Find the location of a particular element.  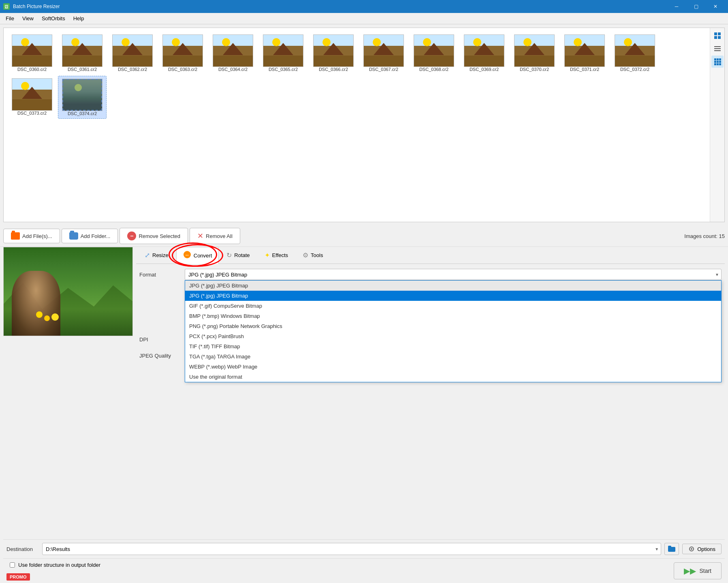

app-title: Batch Picture Resizer is located at coordinates (36, 6).